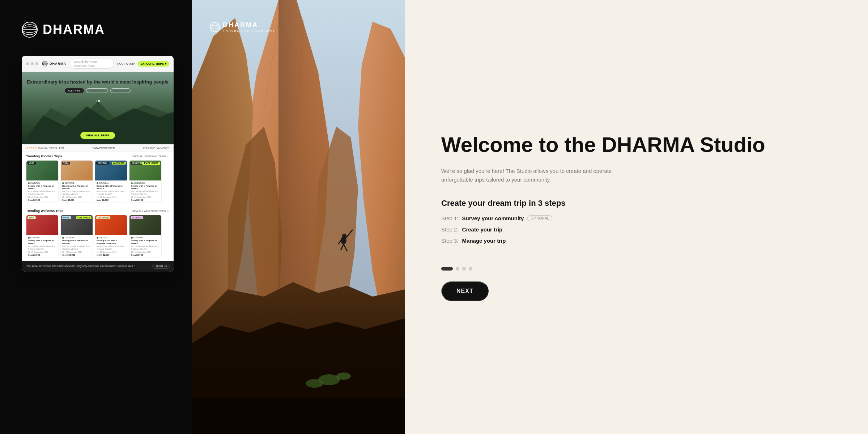  Describe the element at coordinates (111, 197) in the screenshot. I see `football-card-3-dates: 16 - 20 September, 2024` at that location.